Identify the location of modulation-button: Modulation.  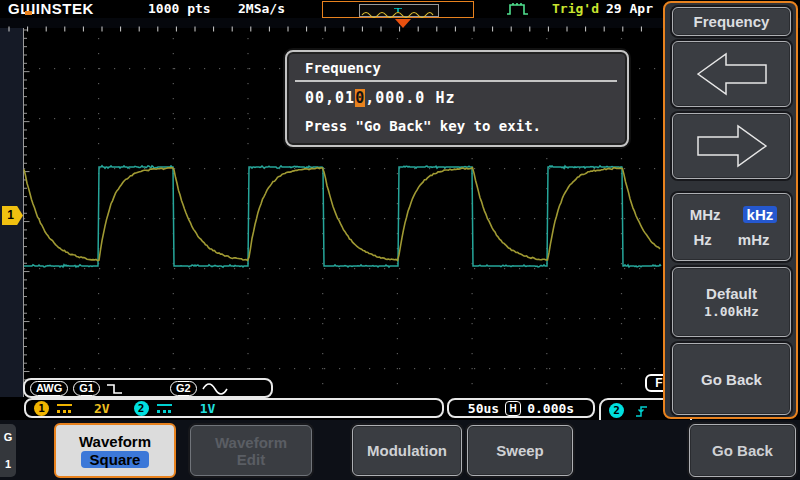
(407, 450).